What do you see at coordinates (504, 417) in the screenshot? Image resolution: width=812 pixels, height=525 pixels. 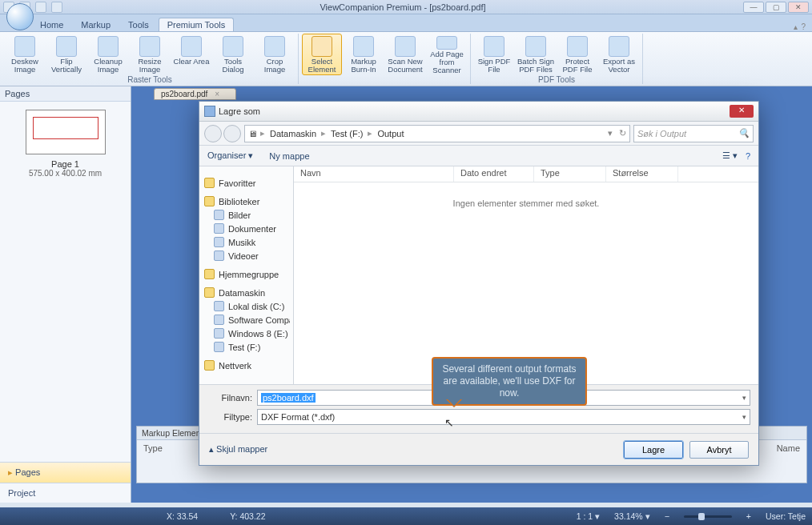 I see `filetype-select: DXF Format (*.dxf) ▾` at bounding box center [504, 417].